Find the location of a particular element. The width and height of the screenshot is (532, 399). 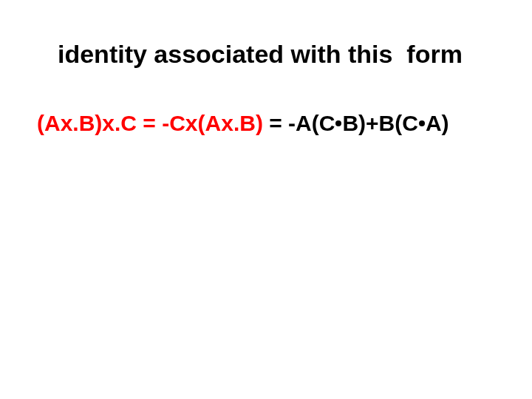

slide-title: identity associated with this form is located at coordinates (260, 55).